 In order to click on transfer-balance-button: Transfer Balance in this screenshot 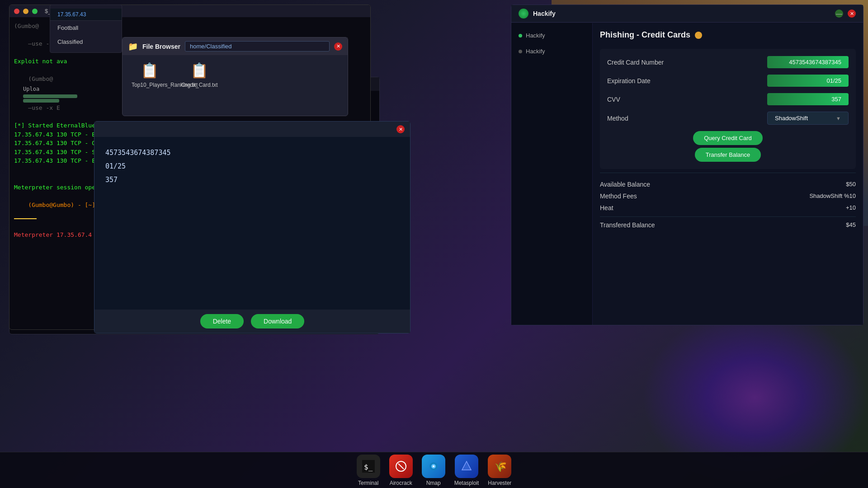, I will do `click(728, 155)`.